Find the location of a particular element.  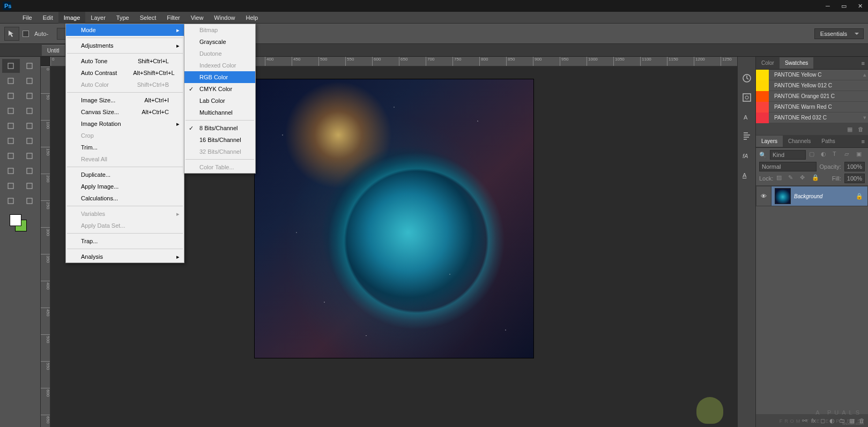

layer-row: 👁Background🔒 is located at coordinates (812, 196).